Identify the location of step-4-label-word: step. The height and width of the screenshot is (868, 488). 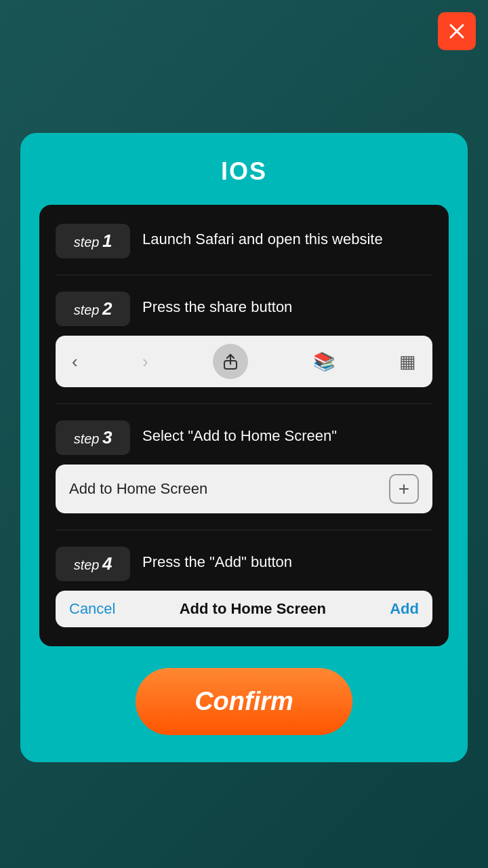
(87, 565).